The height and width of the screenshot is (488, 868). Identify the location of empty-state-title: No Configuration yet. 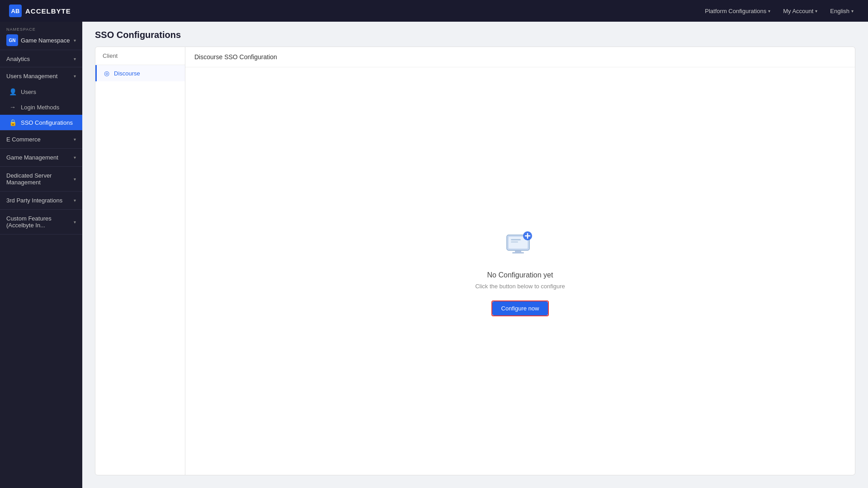
(520, 275).